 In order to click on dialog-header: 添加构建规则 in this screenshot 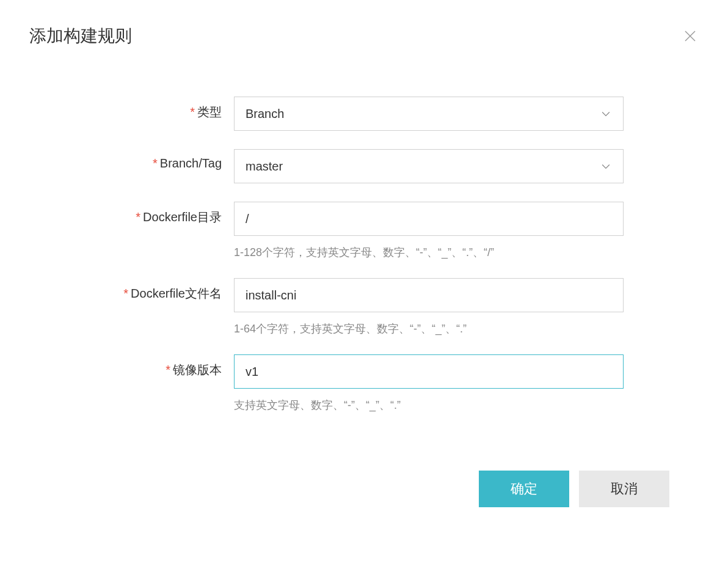, I will do `click(364, 36)`.